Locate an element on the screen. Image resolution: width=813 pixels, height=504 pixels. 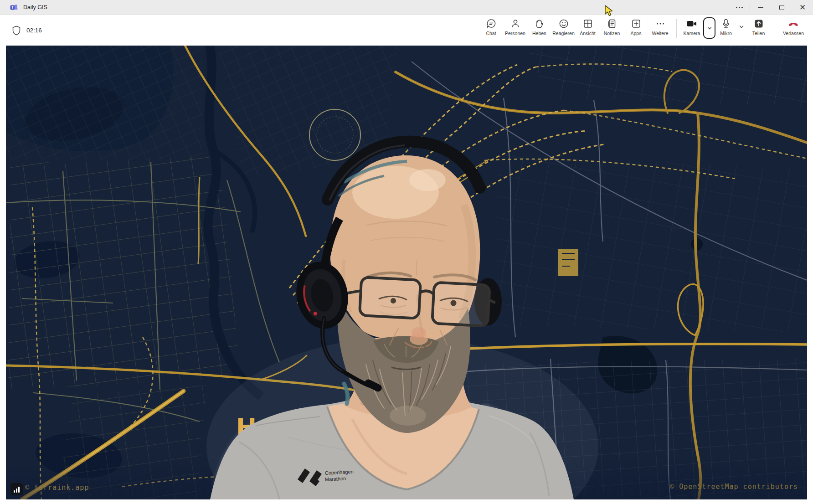
share-button: Teilen is located at coordinates (758, 27).